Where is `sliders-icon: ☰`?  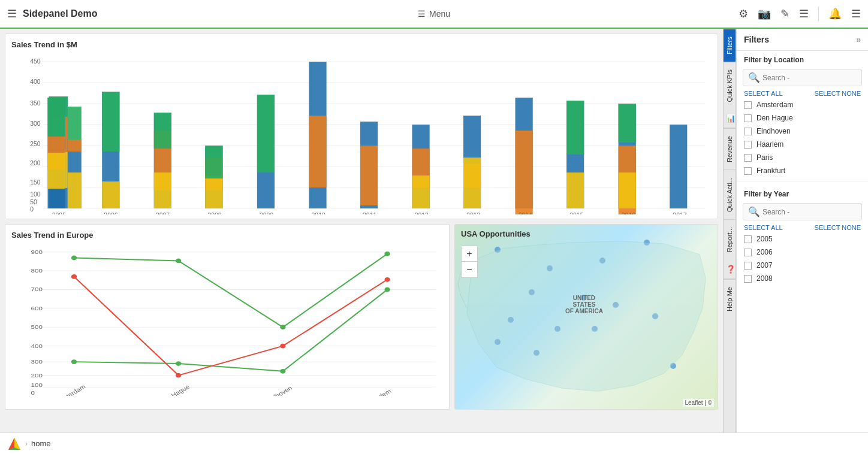
sliders-icon: ☰ is located at coordinates (856, 14).